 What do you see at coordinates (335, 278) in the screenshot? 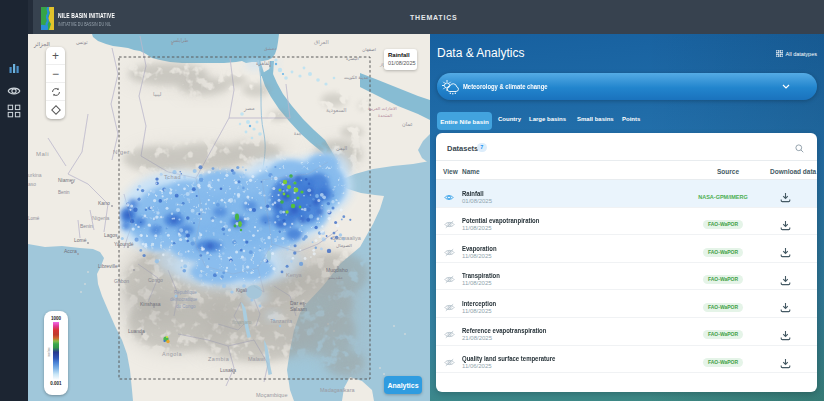
I see `svg-text: مقديشو` at bounding box center [335, 278].